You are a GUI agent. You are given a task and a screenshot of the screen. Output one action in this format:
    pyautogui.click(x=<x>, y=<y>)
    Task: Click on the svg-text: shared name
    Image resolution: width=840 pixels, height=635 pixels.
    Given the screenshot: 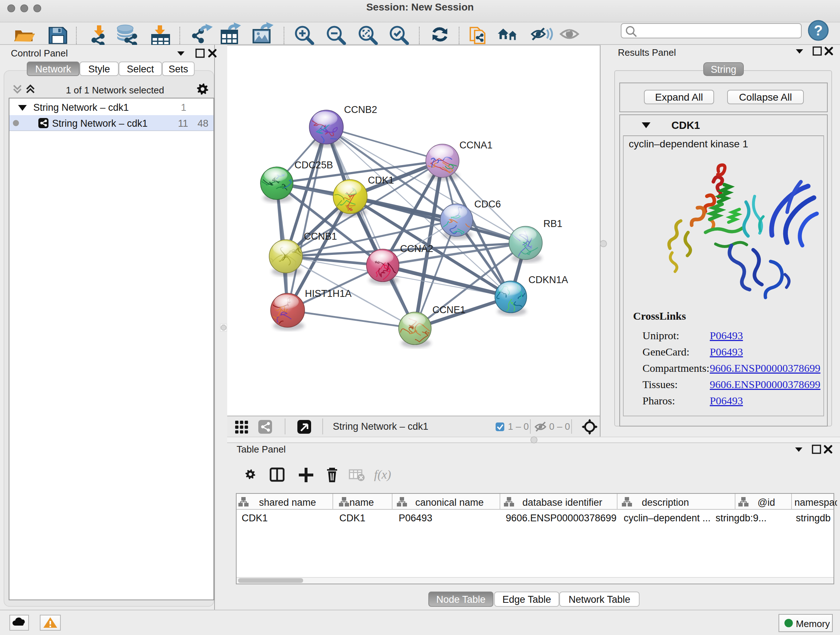 What is the action you would take?
    pyautogui.click(x=288, y=502)
    